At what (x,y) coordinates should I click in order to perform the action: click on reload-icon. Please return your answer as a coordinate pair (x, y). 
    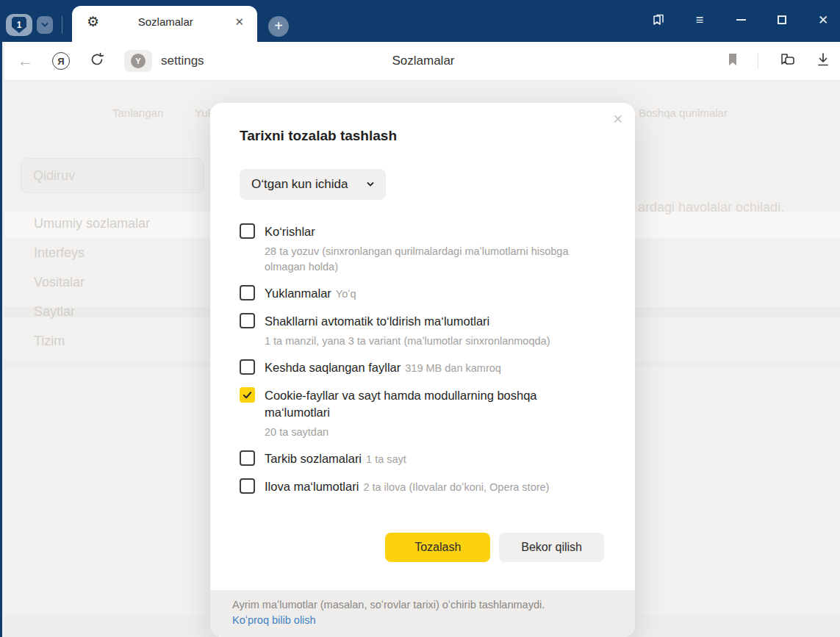
    Looking at the image, I should click on (97, 61).